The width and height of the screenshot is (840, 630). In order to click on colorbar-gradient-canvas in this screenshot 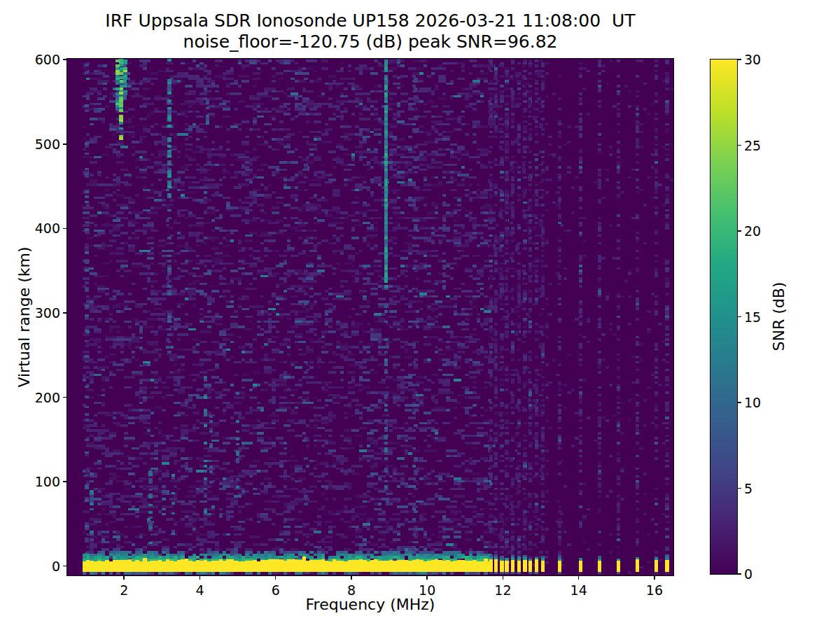, I will do `click(724, 316)`.